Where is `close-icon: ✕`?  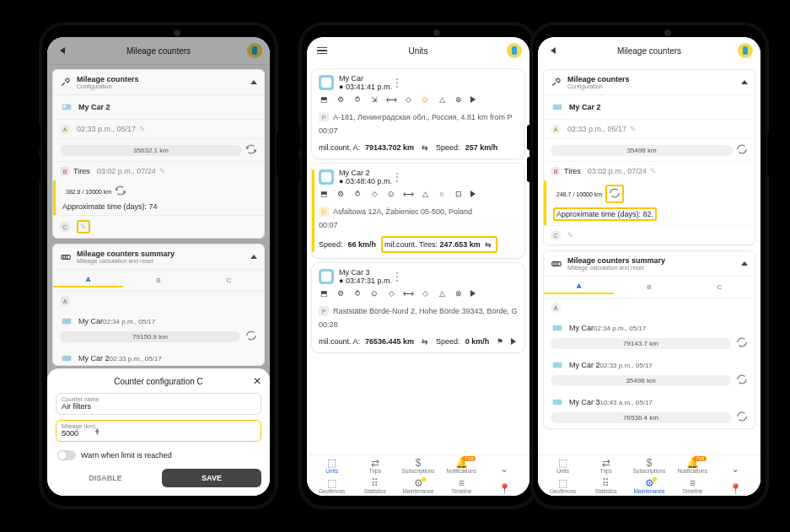
close-icon: ✕ is located at coordinates (257, 381).